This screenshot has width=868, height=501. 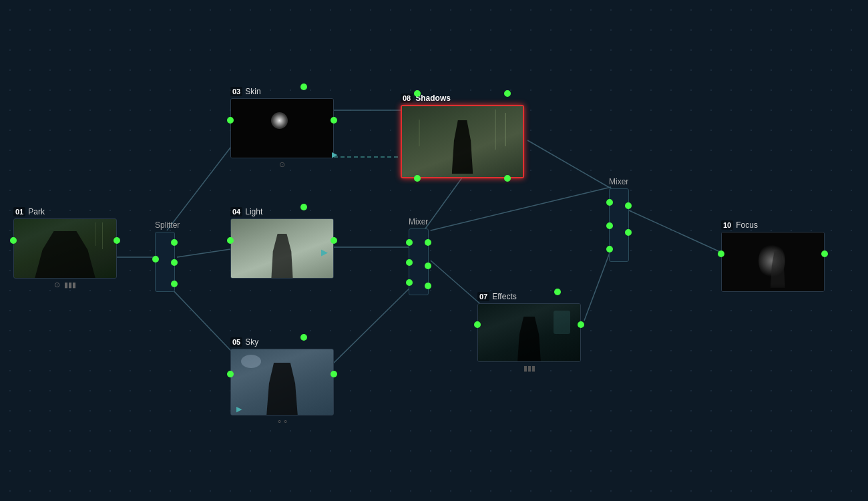 I want to click on node-shadows: 08 Shadows, so click(x=462, y=136).